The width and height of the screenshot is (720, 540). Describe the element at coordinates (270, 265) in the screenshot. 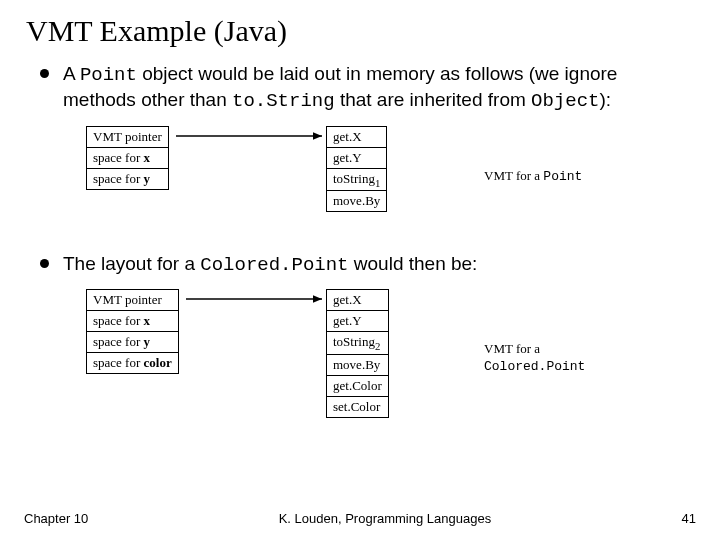

I see `bullet-2-text: The layout for a Colored.Point would the…` at that location.